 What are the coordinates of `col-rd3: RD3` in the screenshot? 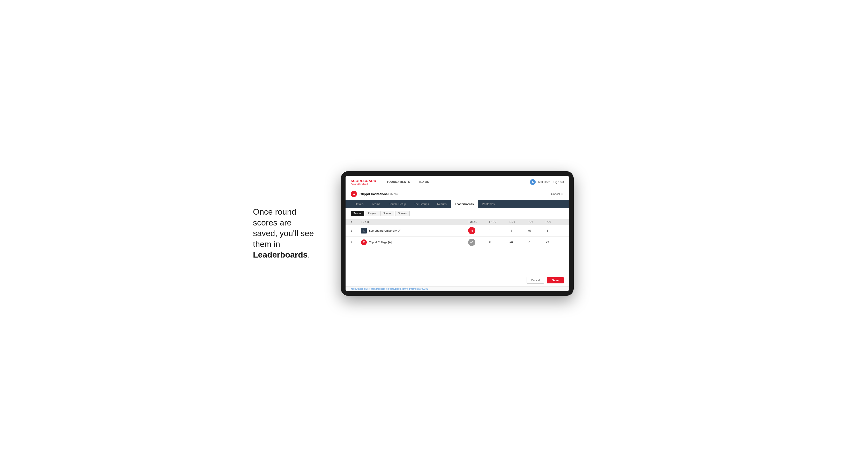 It's located at (555, 222).